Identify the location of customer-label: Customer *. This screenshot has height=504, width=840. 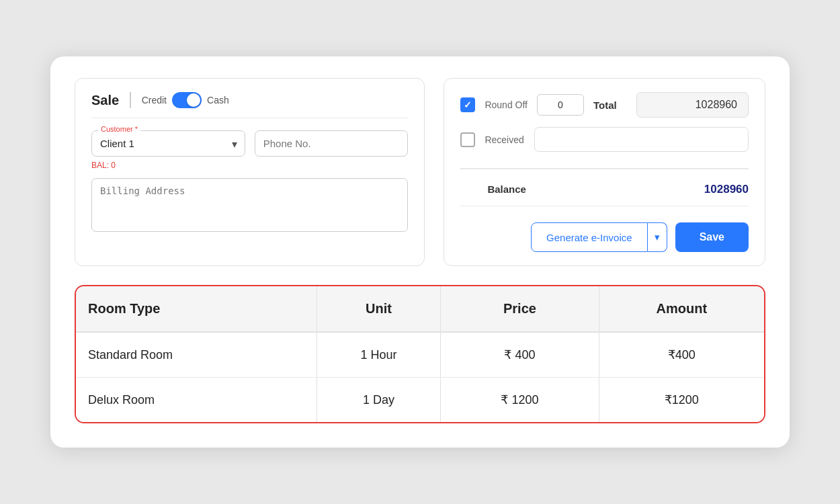
(120, 129).